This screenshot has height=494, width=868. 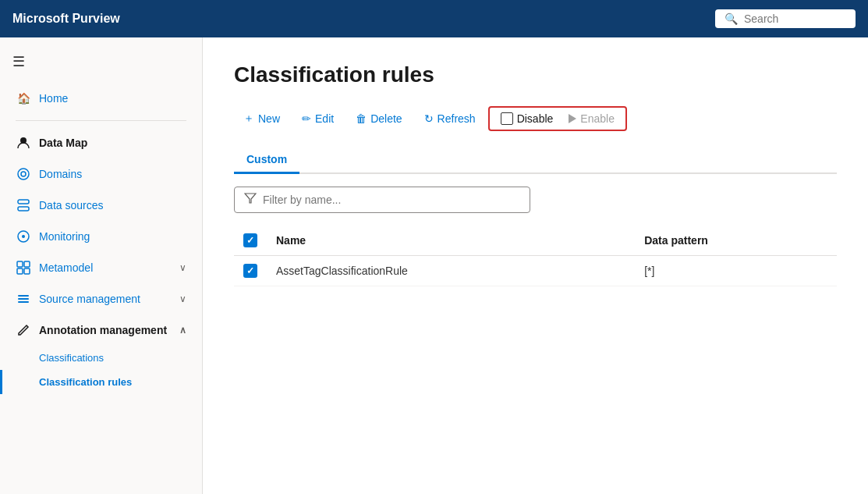 What do you see at coordinates (101, 382) in the screenshot?
I see `sidebar-sub-item-classification-rules: Classification rules` at bounding box center [101, 382].